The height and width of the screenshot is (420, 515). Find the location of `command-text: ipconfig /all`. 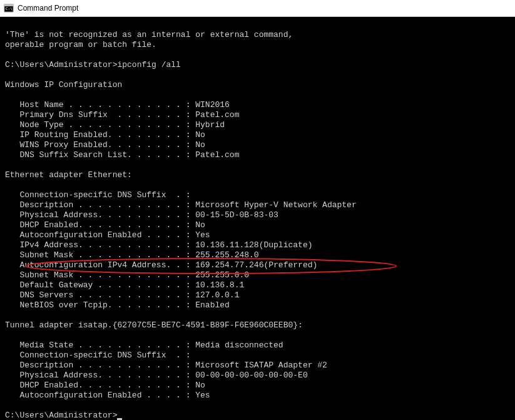

command-text: ipconfig /all is located at coordinates (149, 65).